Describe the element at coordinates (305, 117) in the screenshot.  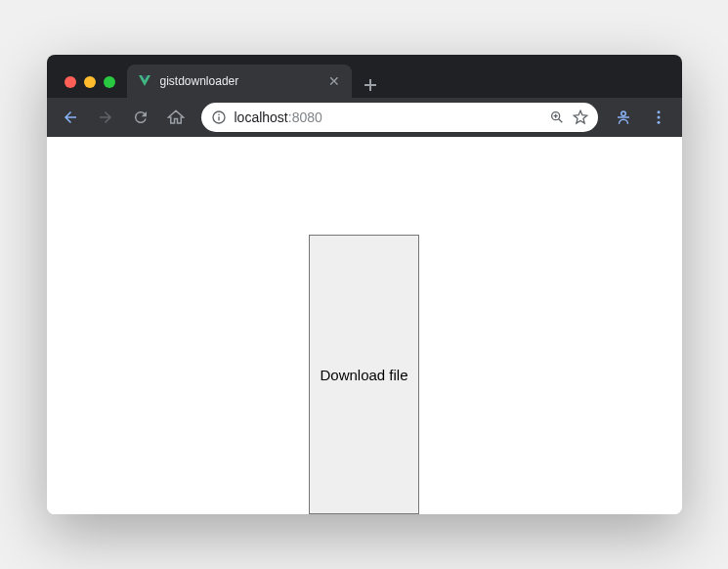
I see `url-port: :8080` at that location.